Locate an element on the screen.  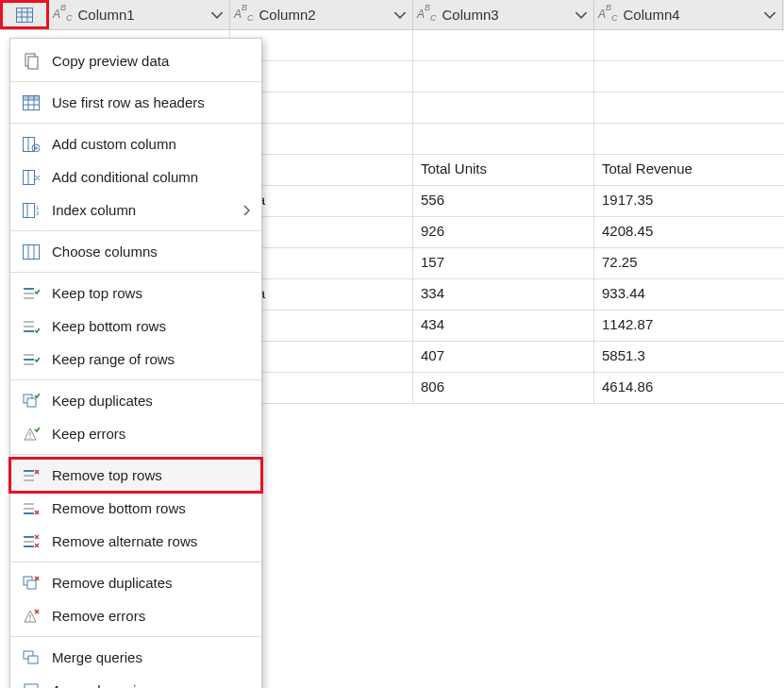
cell: 4208.45 is located at coordinates (689, 232).